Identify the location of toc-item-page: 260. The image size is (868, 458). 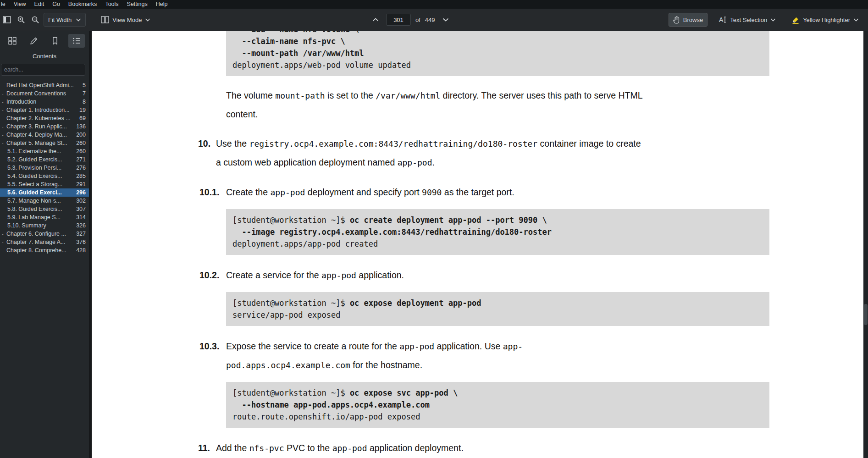
(81, 151).